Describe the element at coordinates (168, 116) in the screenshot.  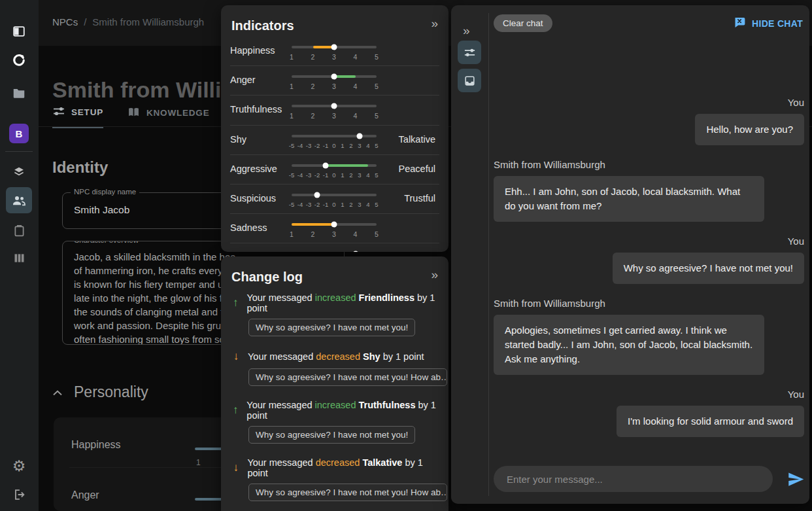
I see `tab-knowledge: KNOWLEDGE` at that location.